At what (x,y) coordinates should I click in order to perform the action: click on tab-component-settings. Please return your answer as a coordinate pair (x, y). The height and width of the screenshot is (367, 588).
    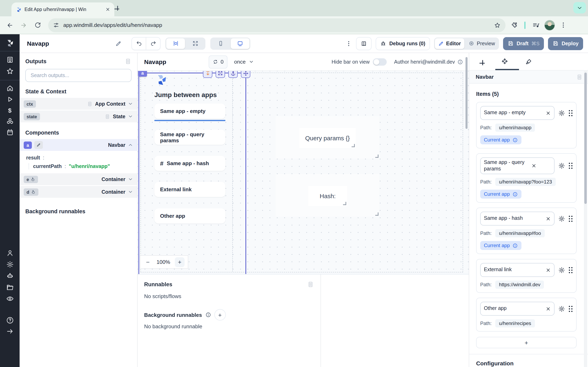
    Looking at the image, I should click on (505, 62).